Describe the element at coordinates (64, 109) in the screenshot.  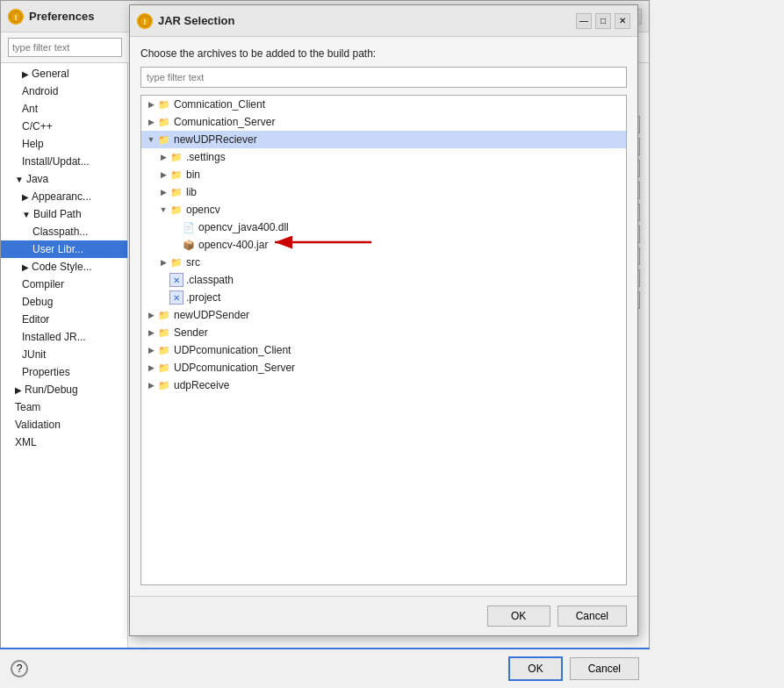
I see `sidebar-item-ant: Ant` at that location.